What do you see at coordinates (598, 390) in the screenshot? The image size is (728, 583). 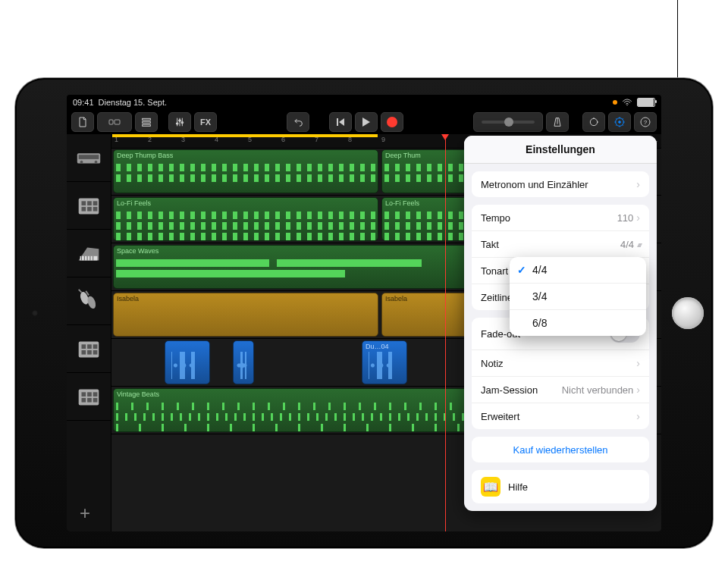 I see `row-value: Nicht verbunden` at bounding box center [598, 390].